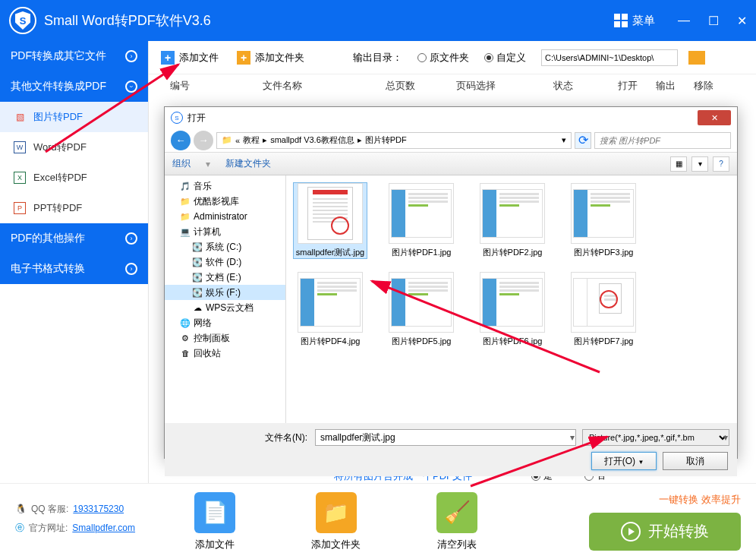 The width and height of the screenshot is (756, 559). Describe the element at coordinates (451, 141) in the screenshot. I see `dialog-nav: ← → 📁 « 教程▸ smallpdf V3.6教程信息▸ 图片转PDF ▾ …` at that location.